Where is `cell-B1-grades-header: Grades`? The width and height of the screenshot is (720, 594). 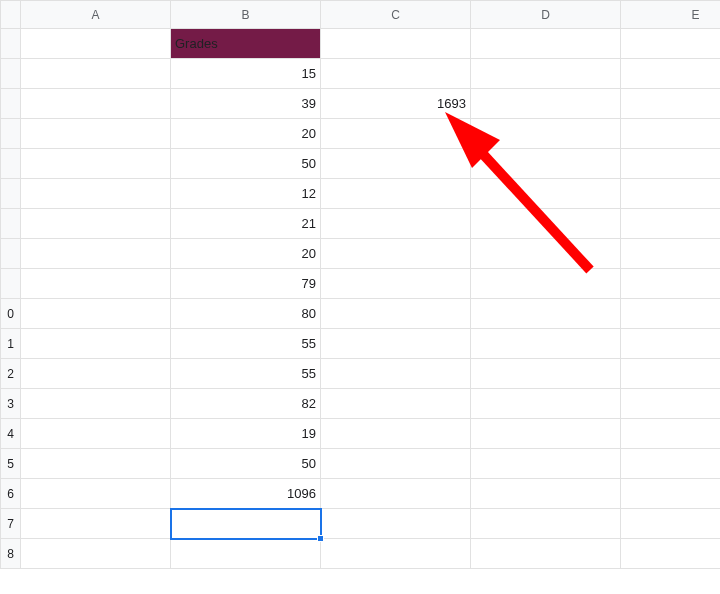 cell-B1-grades-header: Grades is located at coordinates (246, 44).